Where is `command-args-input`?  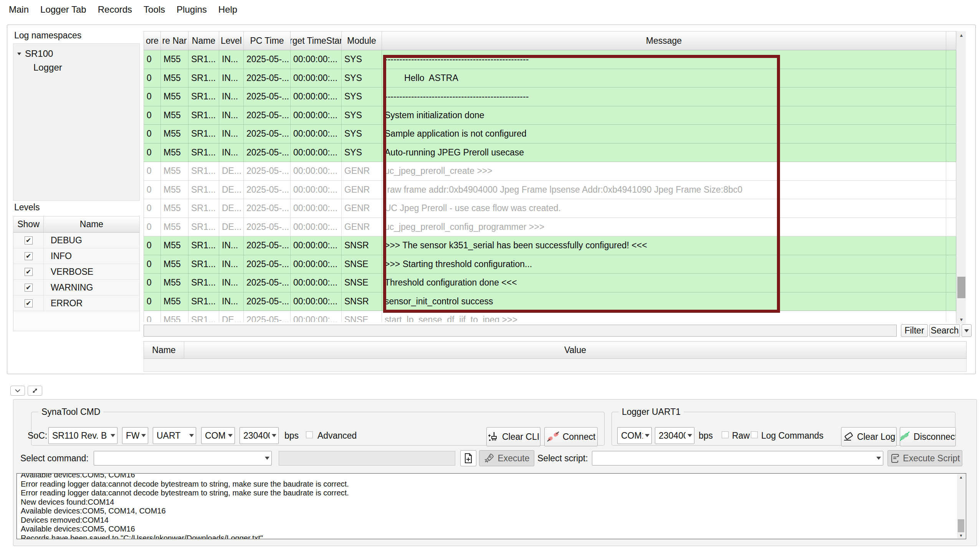 command-args-input is located at coordinates (367, 458).